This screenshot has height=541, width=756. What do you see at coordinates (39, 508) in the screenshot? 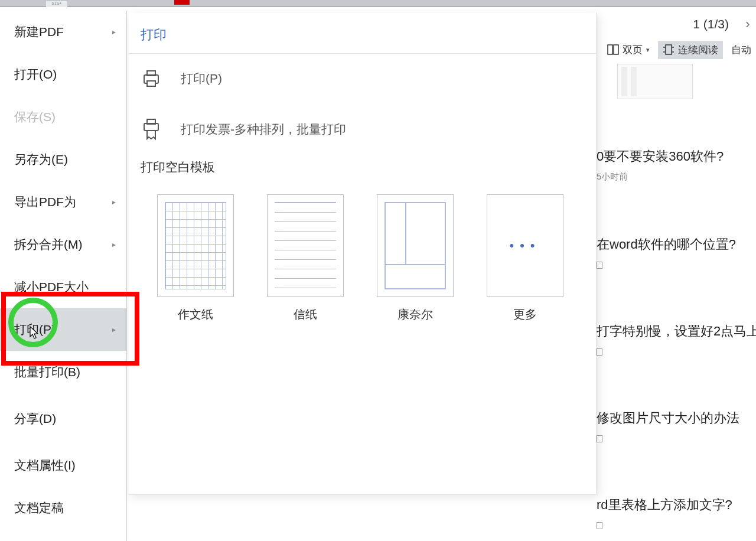
I see `menu-label: 文档定稿` at bounding box center [39, 508].